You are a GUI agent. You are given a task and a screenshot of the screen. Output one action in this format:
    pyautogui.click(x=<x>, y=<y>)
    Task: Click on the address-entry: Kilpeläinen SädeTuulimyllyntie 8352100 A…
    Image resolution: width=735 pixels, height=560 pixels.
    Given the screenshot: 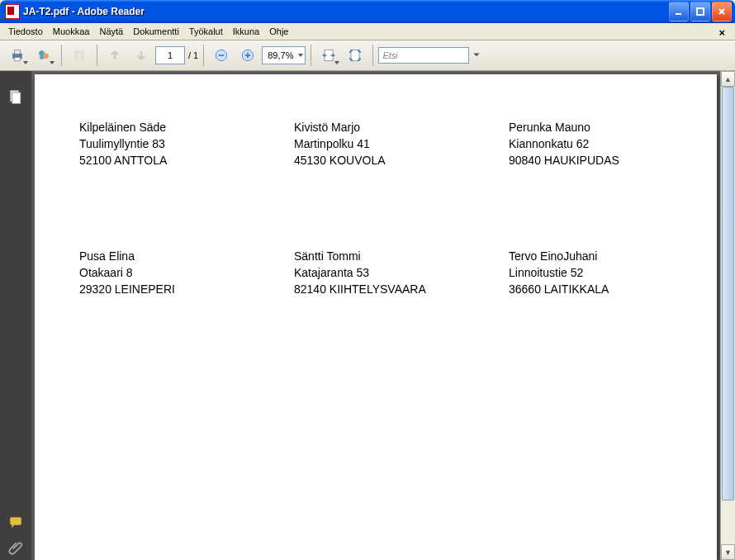 What is the action you would take?
    pyautogui.click(x=187, y=144)
    